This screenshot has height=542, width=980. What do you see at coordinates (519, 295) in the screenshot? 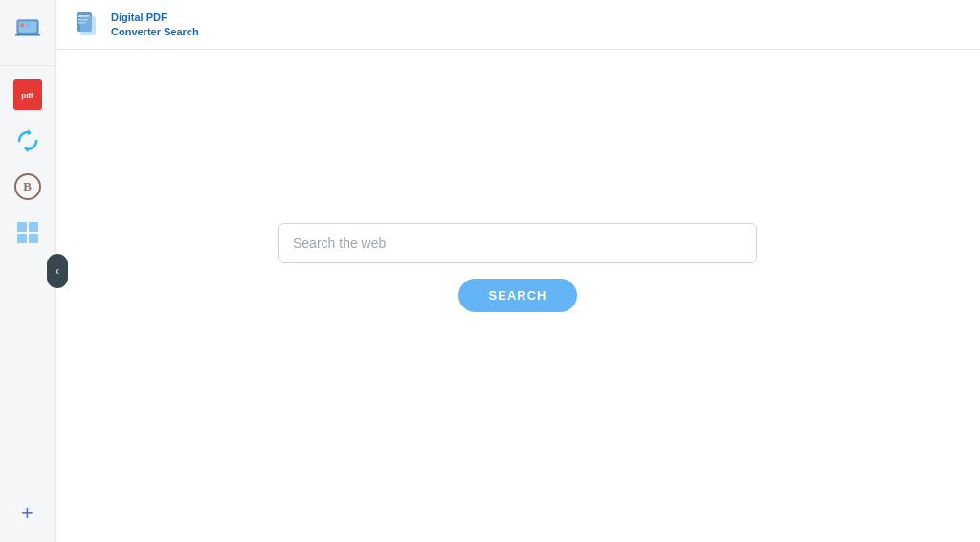
I see `search-button: SEARCH` at bounding box center [519, 295].